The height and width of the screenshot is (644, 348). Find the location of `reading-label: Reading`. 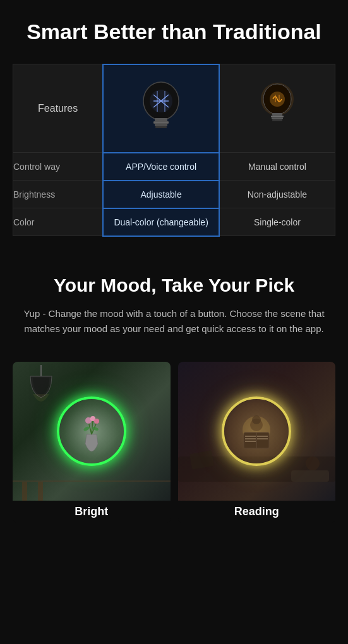

reading-label: Reading is located at coordinates (256, 511).